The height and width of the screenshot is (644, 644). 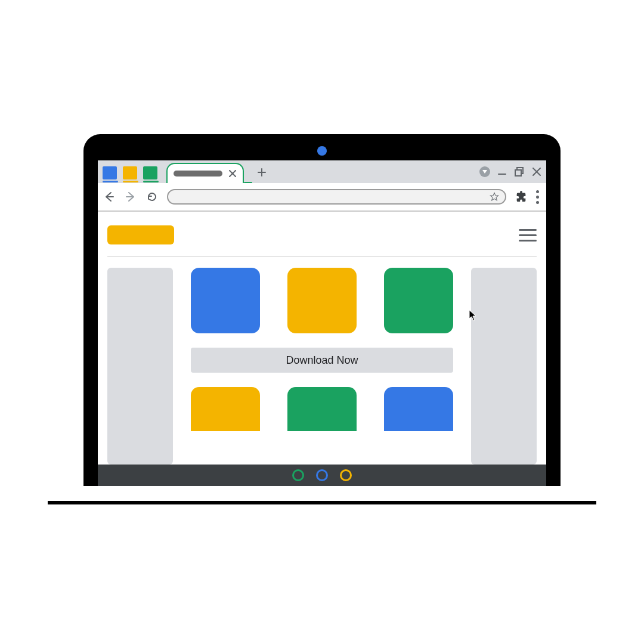 I want to click on minimize-icon, so click(x=502, y=172).